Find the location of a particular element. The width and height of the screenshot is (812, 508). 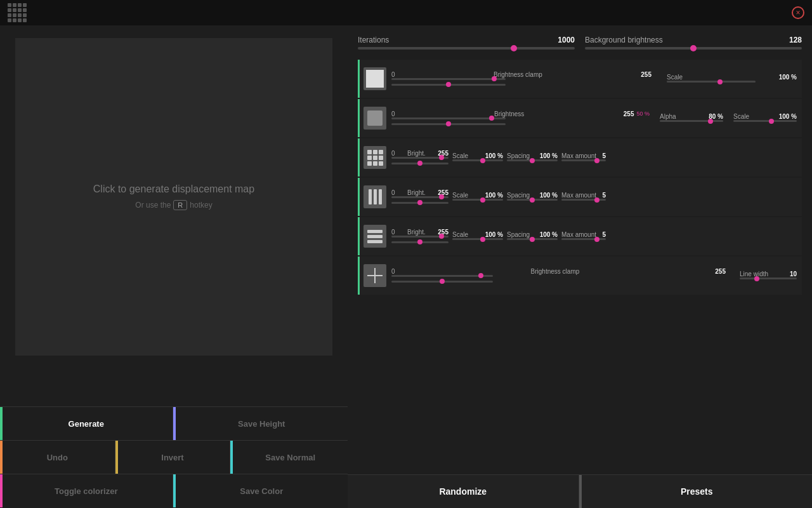

hint-prefix: Or use the is located at coordinates (153, 205).